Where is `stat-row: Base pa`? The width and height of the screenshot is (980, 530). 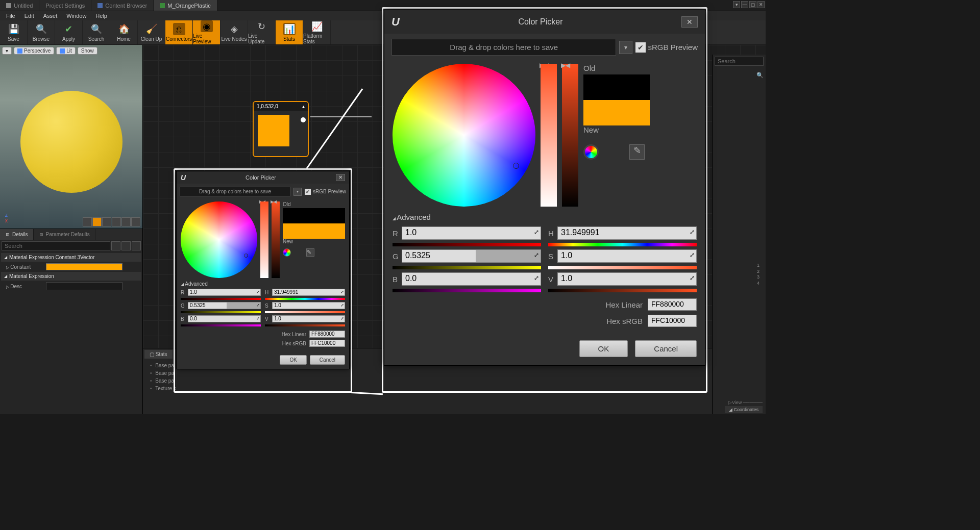 stat-row: Base pa is located at coordinates (454, 373).